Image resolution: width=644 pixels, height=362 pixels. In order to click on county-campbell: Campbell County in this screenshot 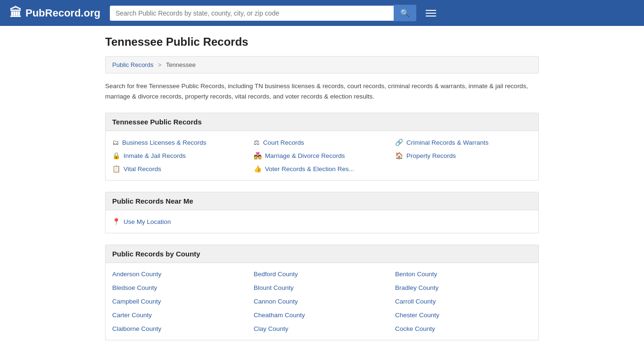, I will do `click(181, 302)`.